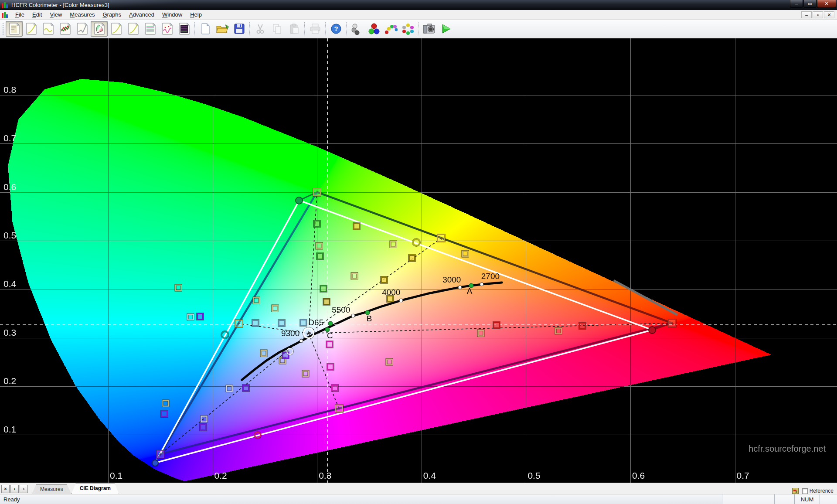 Image resolution: width=837 pixels, height=504 pixels. I want to click on mdi-restore-button: ▫, so click(818, 15).